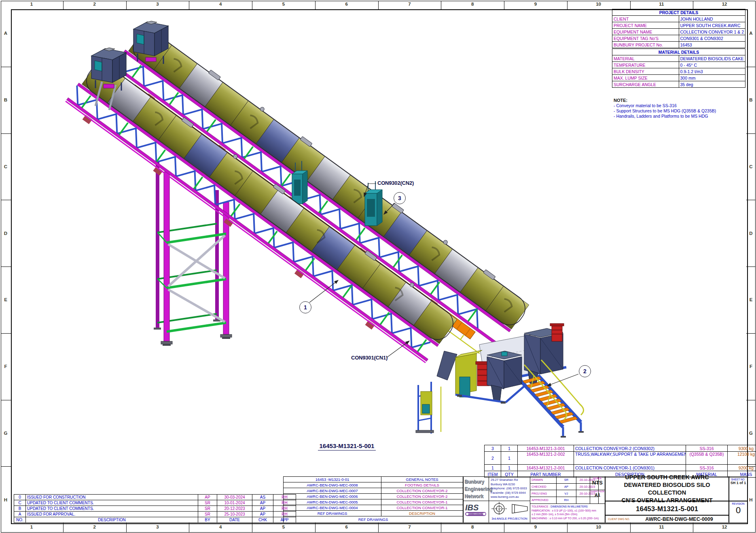  Describe the element at coordinates (680, 108) in the screenshot. I see `notes-block: NOTE: - Conveyor material to be SS-316 -…` at that location.